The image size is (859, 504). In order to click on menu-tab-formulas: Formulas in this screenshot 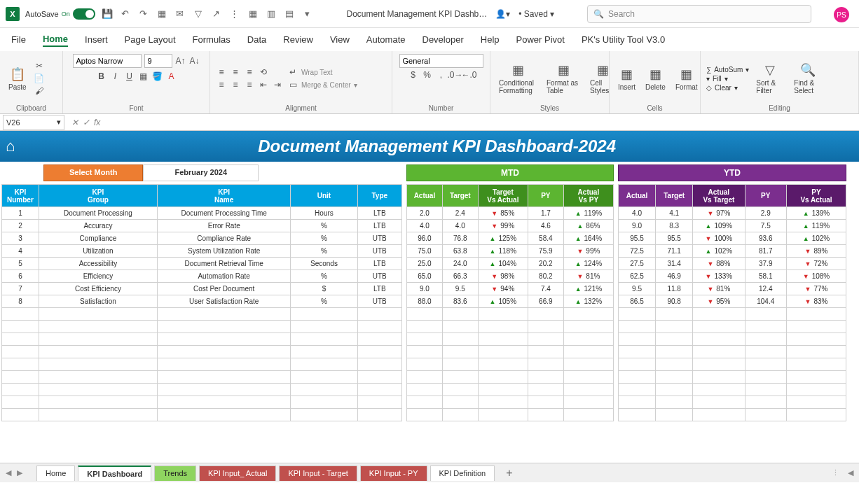, I will do `click(212, 39)`.